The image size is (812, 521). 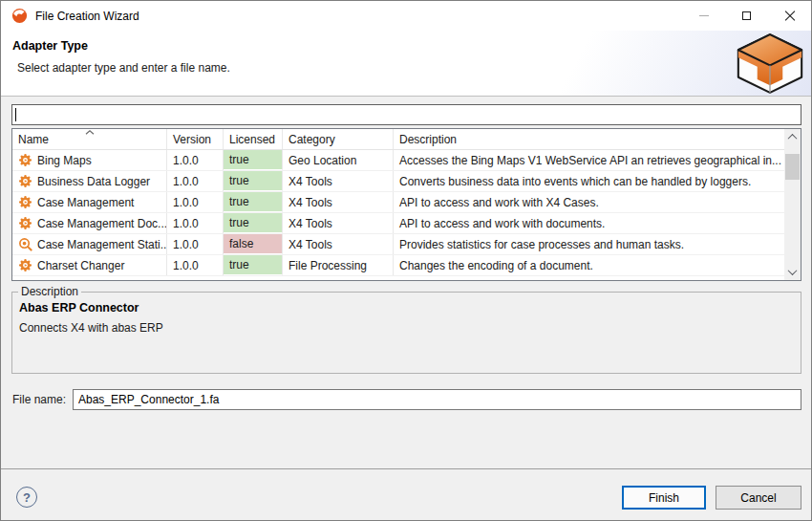 I want to click on close-icon, so click(x=790, y=16).